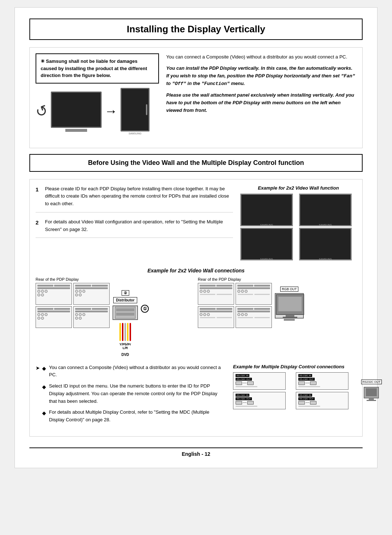  What do you see at coordinates (137, 416) in the screenshot?
I see `bullet-3-text: For details about Multiple Display Contr…` at bounding box center [137, 416].